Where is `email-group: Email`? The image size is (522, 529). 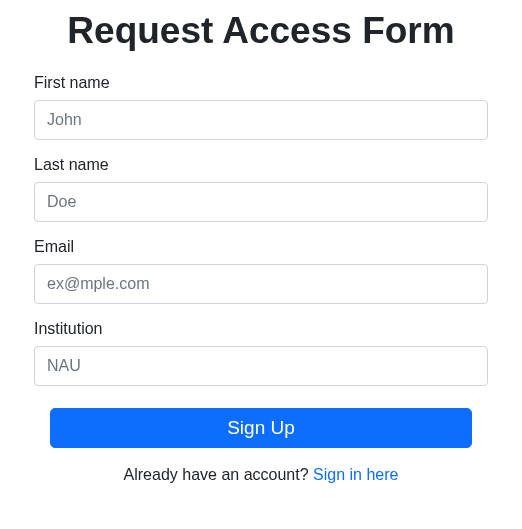
email-group: Email is located at coordinates (261, 271).